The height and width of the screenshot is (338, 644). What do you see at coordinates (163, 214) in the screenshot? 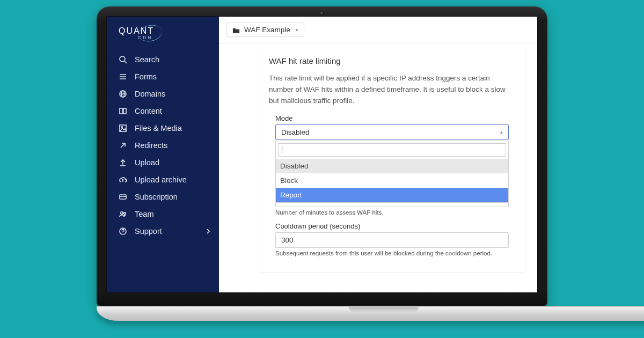
I see `sidebar-item-team: Team` at bounding box center [163, 214].